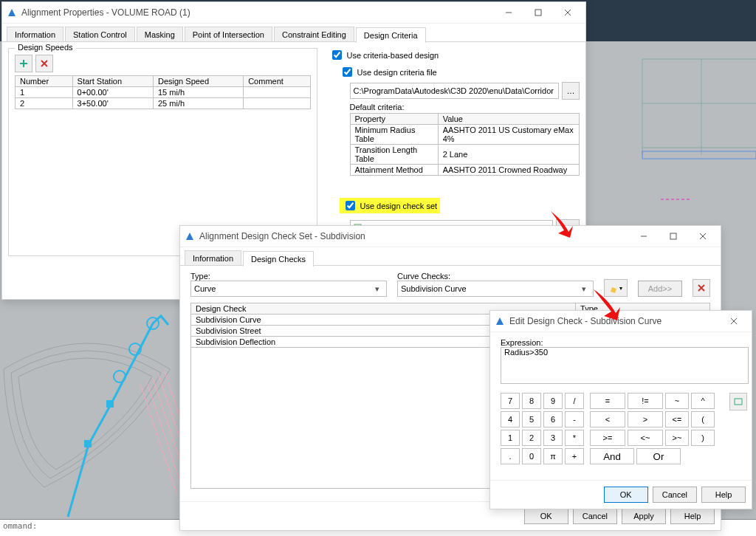 This screenshot has height=536, width=756. I want to click on key-op: <, so click(608, 419).